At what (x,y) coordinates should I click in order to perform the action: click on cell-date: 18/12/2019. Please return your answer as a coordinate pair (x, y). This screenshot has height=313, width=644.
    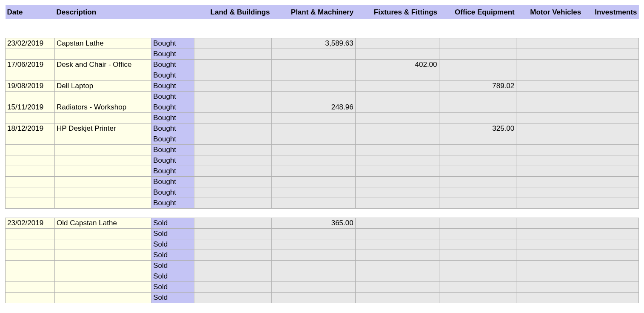
    Looking at the image, I should click on (30, 129).